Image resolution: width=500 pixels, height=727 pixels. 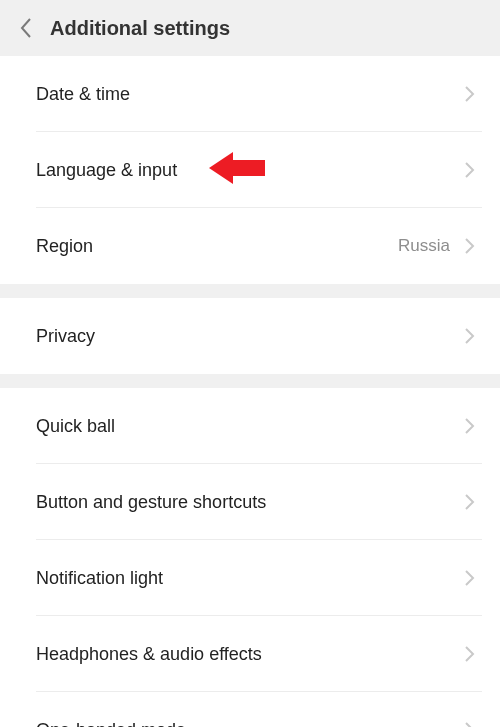 What do you see at coordinates (424, 246) in the screenshot?
I see `item-value: Russia` at bounding box center [424, 246].